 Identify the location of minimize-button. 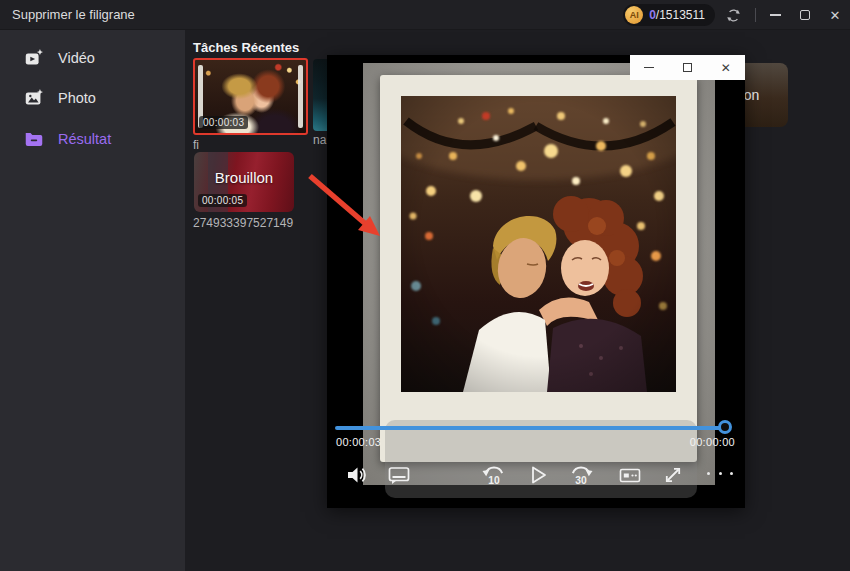
(775, 15).